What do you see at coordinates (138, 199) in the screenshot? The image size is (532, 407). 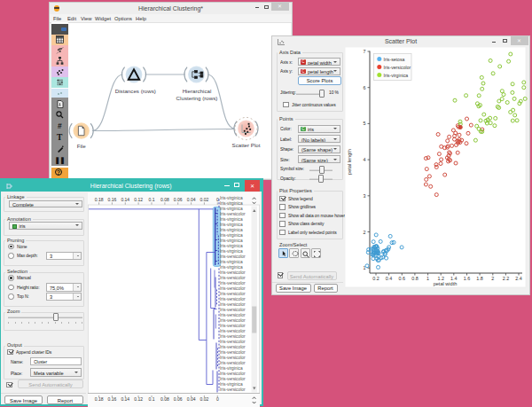 I see `svg-text: 0.12` at bounding box center [138, 199].